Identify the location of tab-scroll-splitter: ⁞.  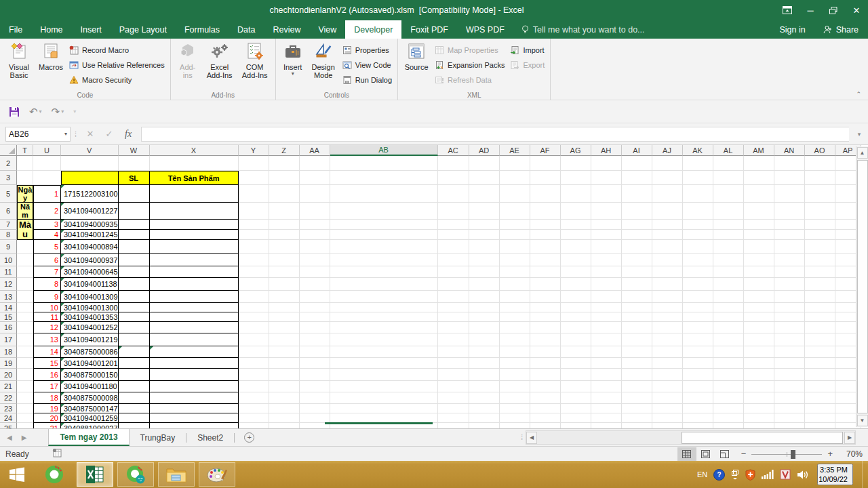
(522, 438).